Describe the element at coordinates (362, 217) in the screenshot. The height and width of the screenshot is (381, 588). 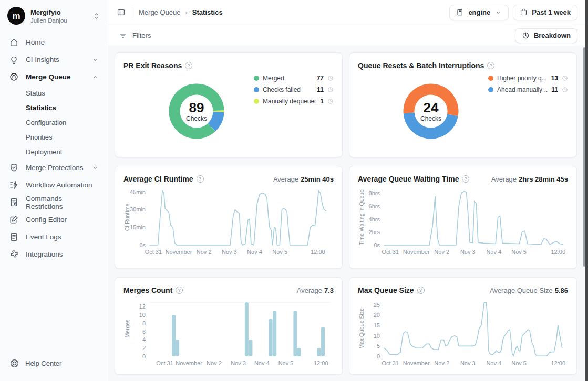
I see `svg-text: Time Waiting in Queue` at that location.